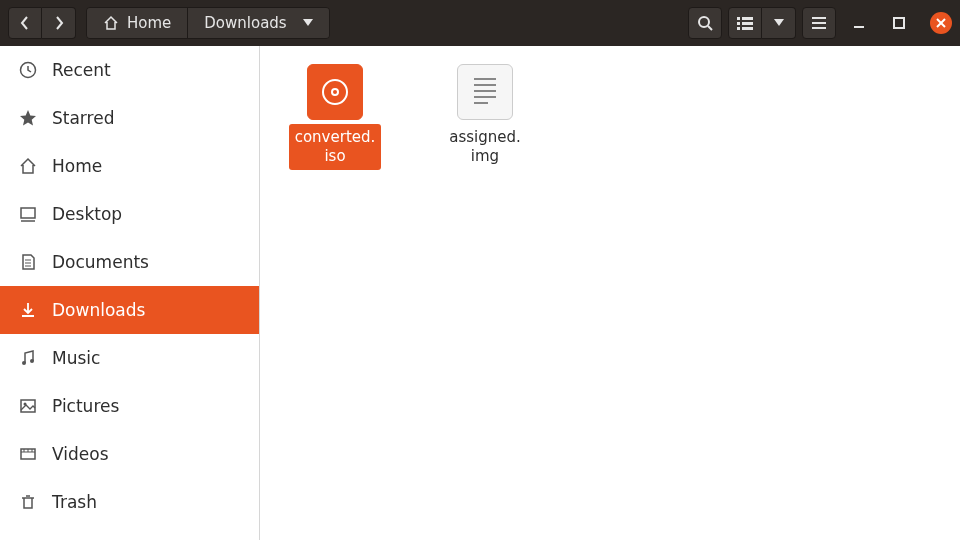  I want to click on list-view-icon, so click(745, 23).